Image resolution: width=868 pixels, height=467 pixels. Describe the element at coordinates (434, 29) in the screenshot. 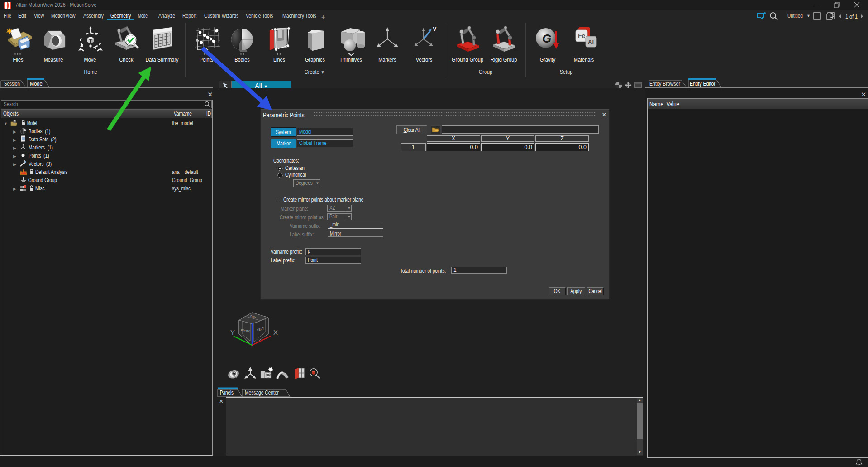

I see `svg-text: V` at that location.